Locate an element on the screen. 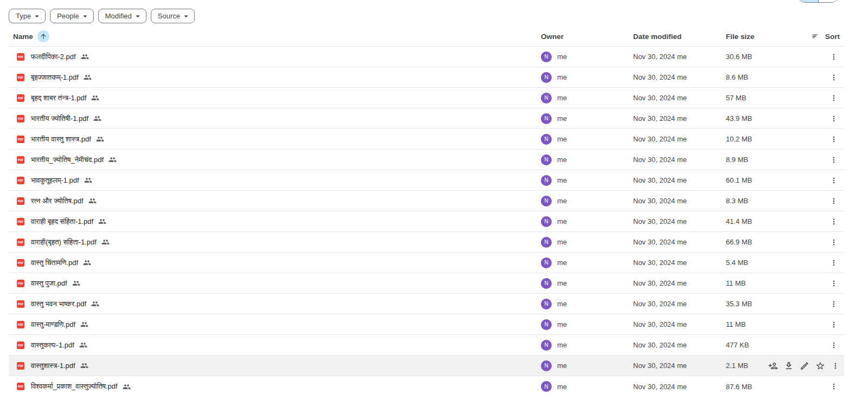 The width and height of the screenshot is (868, 400). table-row: PDF भारतीय ज्योतिषी-1.pdf N me Nov 30, 2… is located at coordinates (426, 119).